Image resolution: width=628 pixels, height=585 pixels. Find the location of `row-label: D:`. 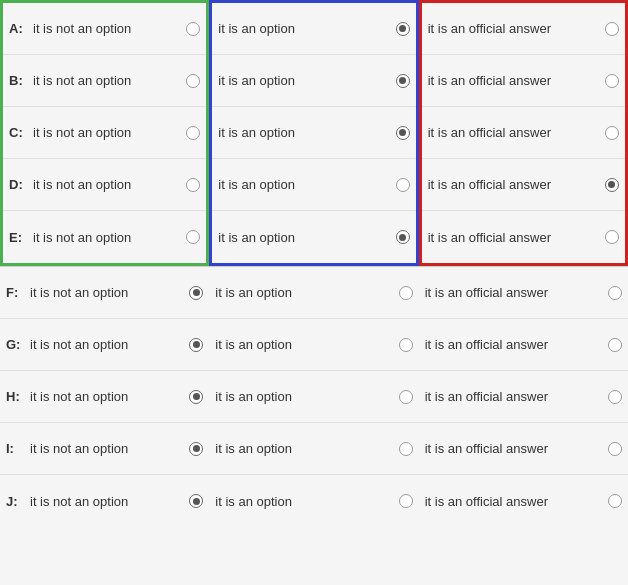

row-label: D: is located at coordinates (18, 184).